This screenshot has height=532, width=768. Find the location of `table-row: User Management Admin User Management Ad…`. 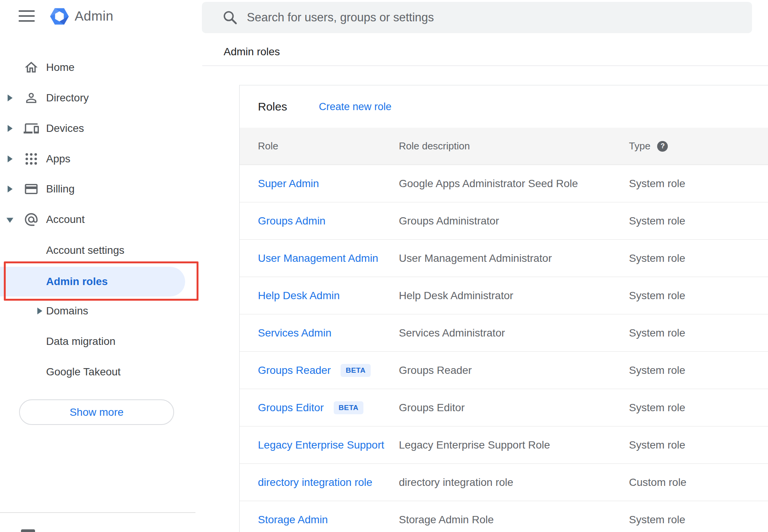

table-row: User Management Admin User Management Ad… is located at coordinates (504, 258).